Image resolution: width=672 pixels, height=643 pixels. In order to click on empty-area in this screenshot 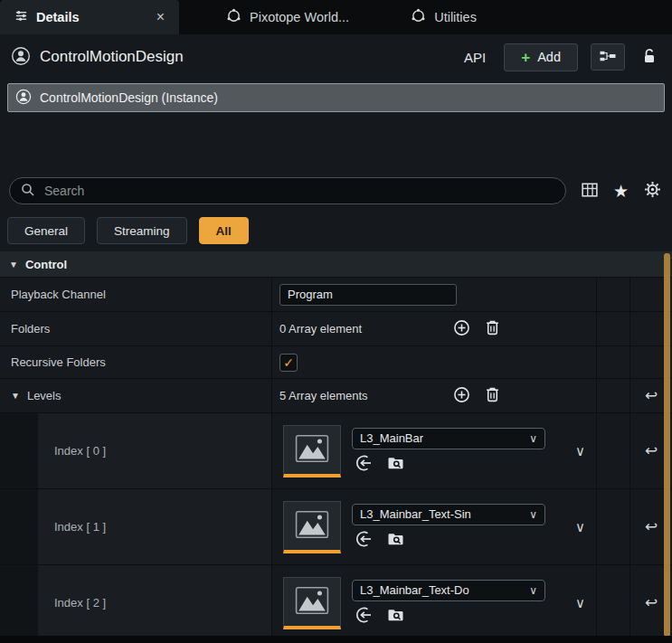, I will do `click(336, 142)`.